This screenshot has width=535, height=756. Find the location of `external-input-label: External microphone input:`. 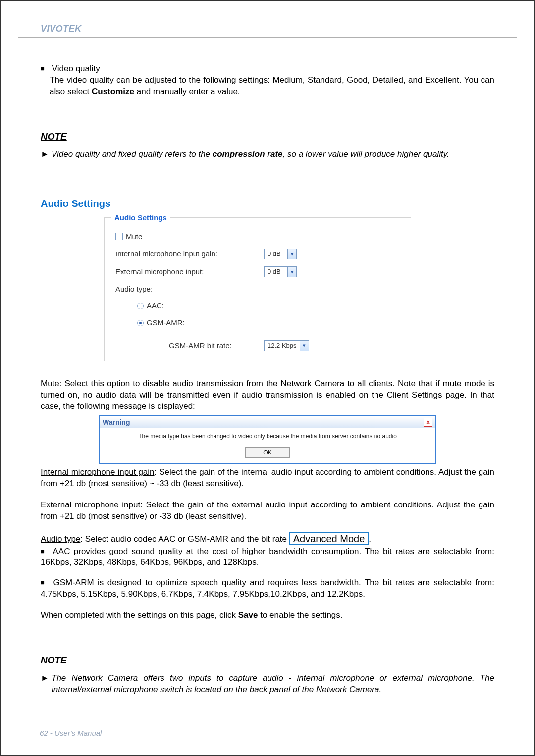

external-input-label: External microphone input: is located at coordinates (190, 272).